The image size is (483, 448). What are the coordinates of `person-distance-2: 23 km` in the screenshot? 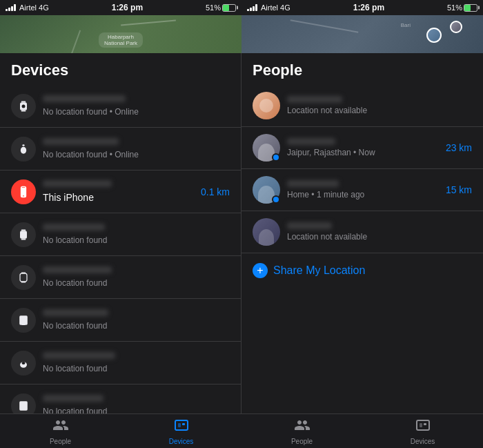 It's located at (459, 148).